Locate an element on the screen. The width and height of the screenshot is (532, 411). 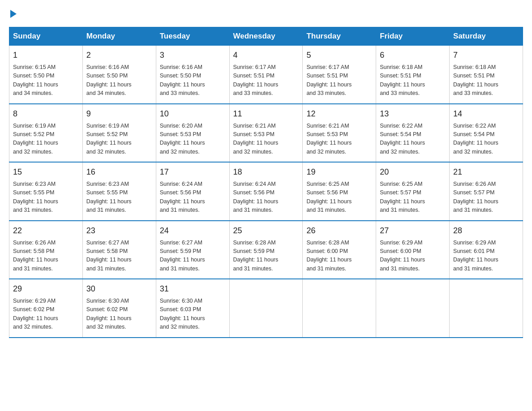
header-thursday: Thursday is located at coordinates (339, 37).